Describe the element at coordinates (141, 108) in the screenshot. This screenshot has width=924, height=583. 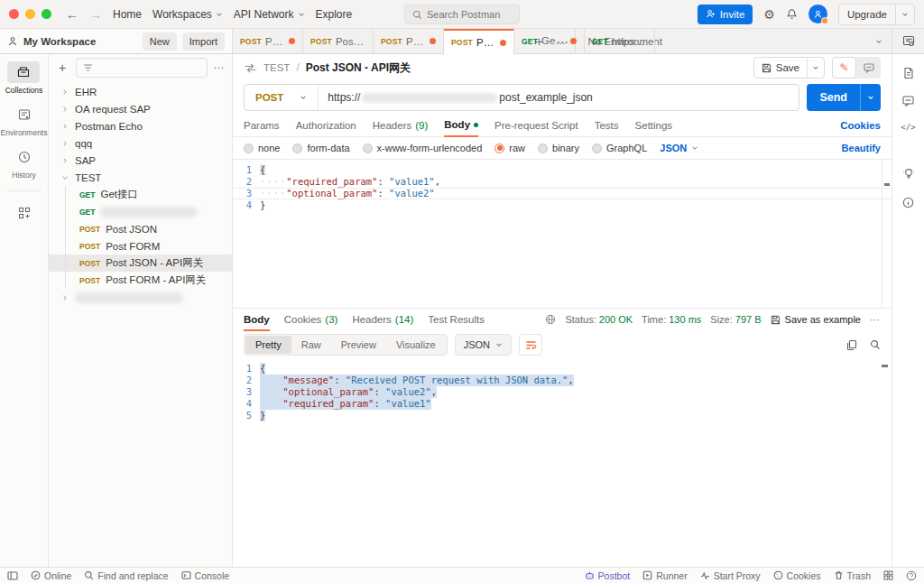
I see `tree-folder-row: OA request SAP` at that location.